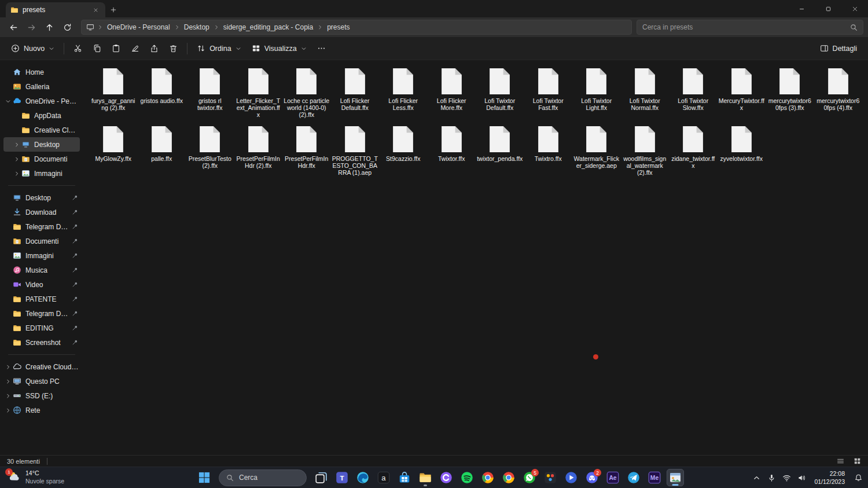  What do you see at coordinates (210, 90) in the screenshot?
I see `file-item: gristos rl twixtor.ffx` at bounding box center [210, 90].